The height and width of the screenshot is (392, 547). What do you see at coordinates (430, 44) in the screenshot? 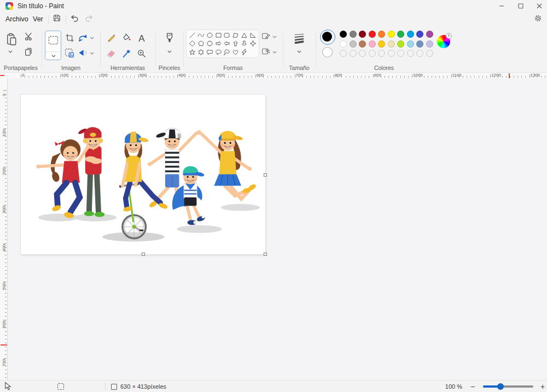
I see `palette-swatch-c8bfe7` at bounding box center [430, 44].